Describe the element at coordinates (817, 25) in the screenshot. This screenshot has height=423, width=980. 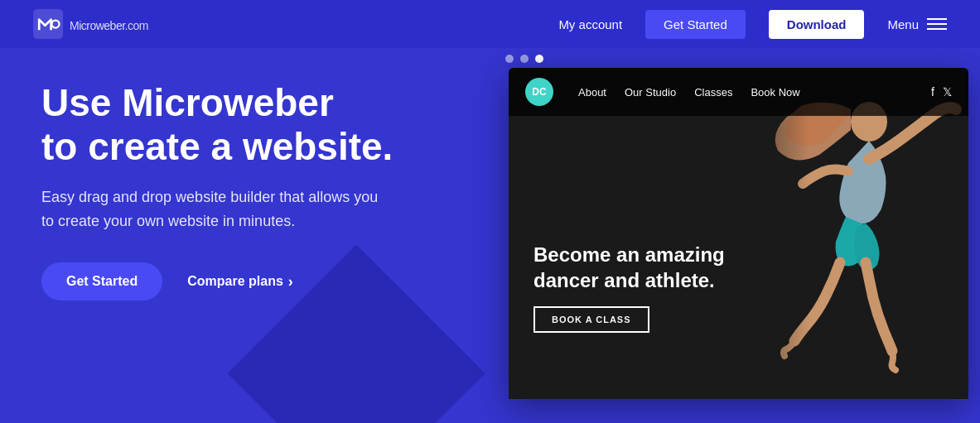
I see `download-nav-button: Download` at that location.